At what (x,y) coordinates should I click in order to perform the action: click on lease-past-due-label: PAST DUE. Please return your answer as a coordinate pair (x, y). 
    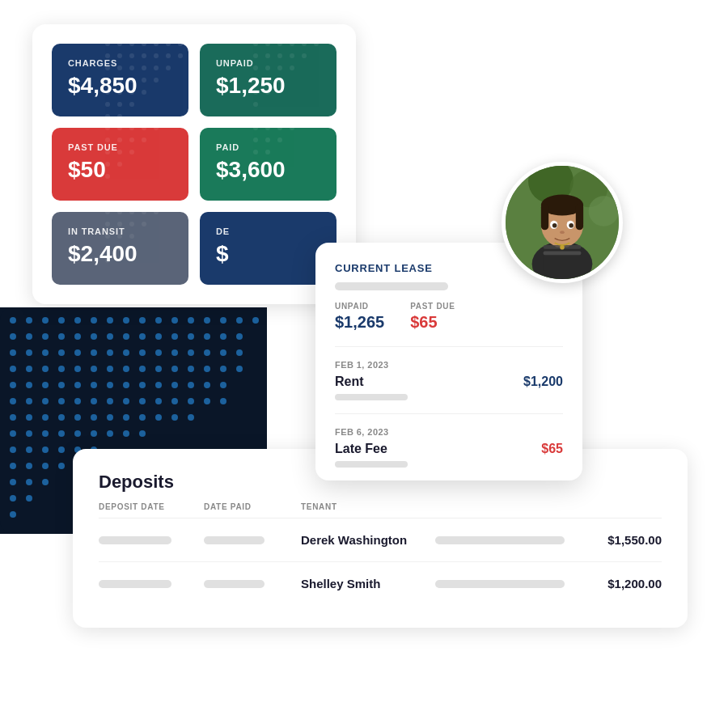
    Looking at the image, I should click on (432, 306).